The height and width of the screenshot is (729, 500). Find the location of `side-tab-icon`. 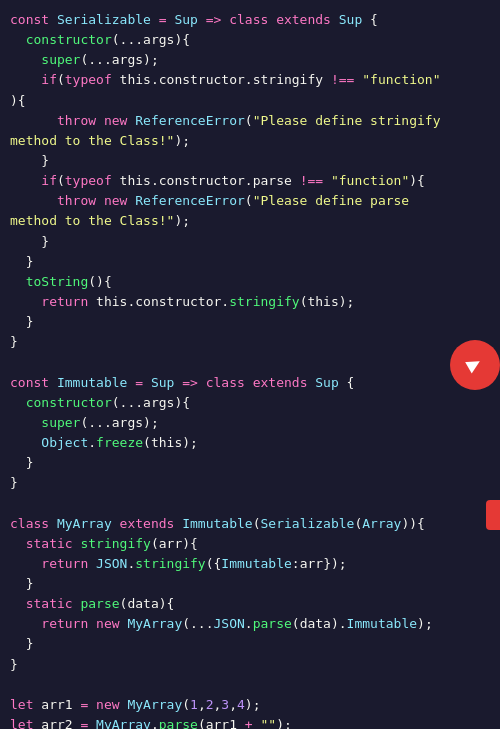

side-tab-icon is located at coordinates (493, 515).